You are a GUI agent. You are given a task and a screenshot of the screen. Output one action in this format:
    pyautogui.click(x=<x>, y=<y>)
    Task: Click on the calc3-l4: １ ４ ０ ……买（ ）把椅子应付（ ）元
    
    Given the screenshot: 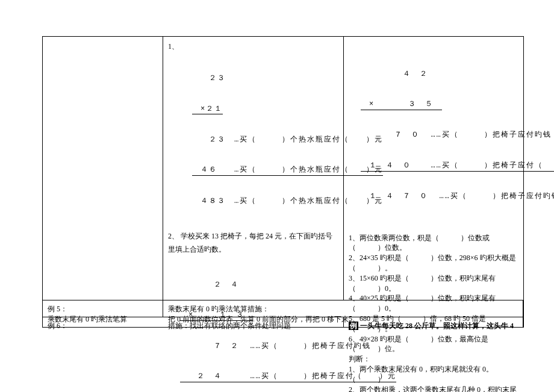 What is the action you would take?
    pyautogui.click(x=458, y=166)
    